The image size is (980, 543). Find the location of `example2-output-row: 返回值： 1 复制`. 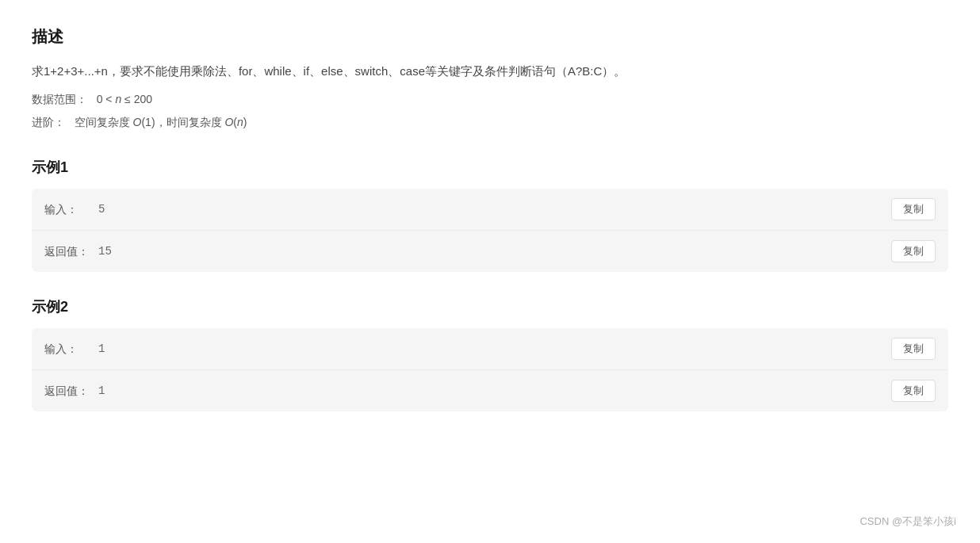

example2-output-row: 返回值： 1 复制 is located at coordinates (490, 391).